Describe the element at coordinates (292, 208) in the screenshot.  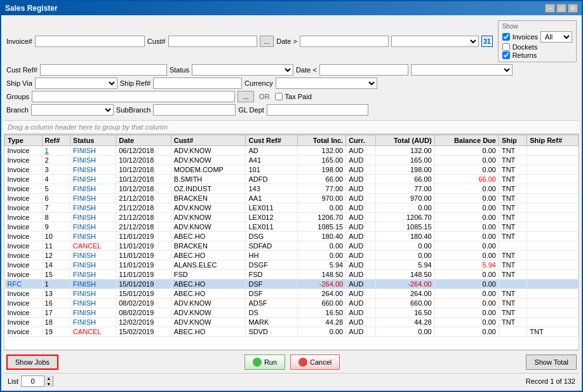
I see `table-row: Invoice 7 FINISH 21/12/2018 ADV.KNOW LEX…` at that location.